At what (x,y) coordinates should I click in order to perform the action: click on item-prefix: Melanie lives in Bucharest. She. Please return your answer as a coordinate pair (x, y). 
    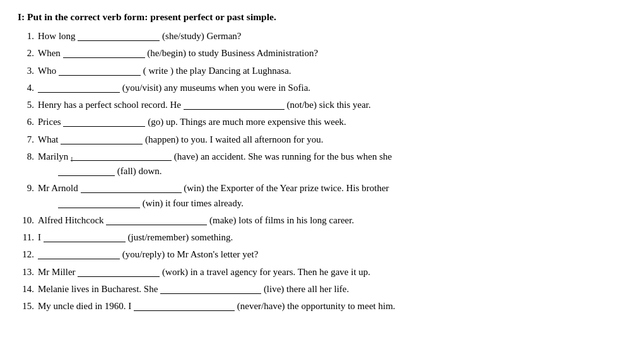
    Looking at the image, I should click on (99, 289).